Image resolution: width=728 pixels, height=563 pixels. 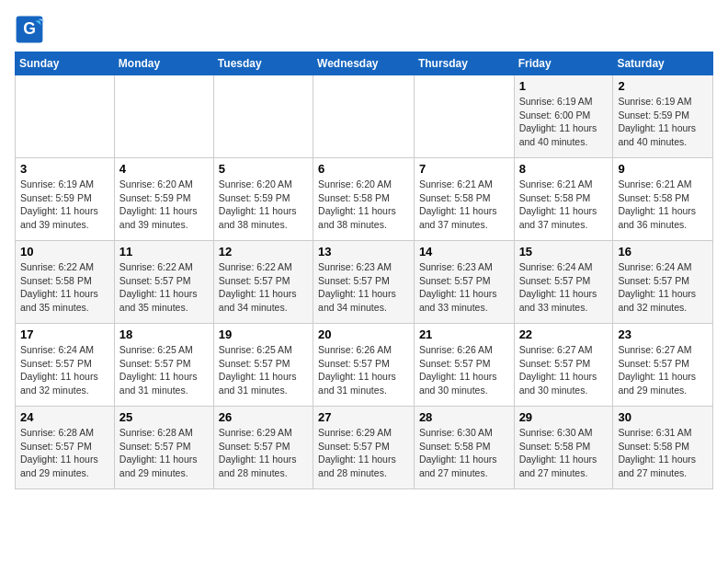 What do you see at coordinates (664, 117) in the screenshot?
I see `day-cell: 2Sunrise: 6:19 AM Sunset: 5:59 PM Daylig…` at bounding box center [664, 117].